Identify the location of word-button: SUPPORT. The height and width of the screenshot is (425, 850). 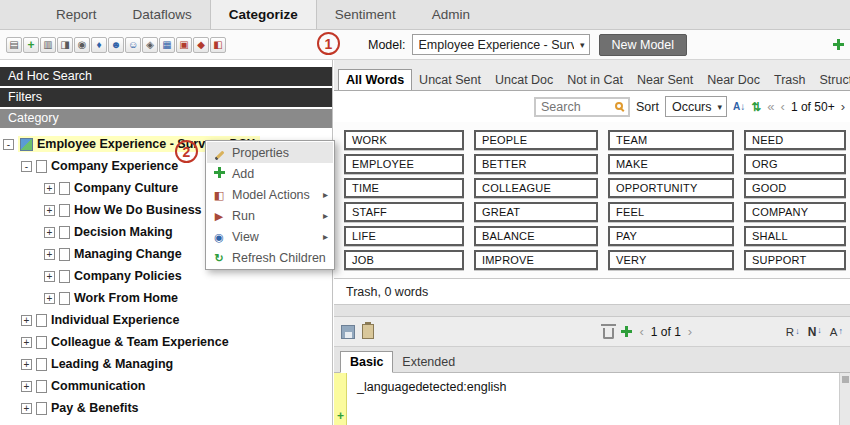
(795, 260).